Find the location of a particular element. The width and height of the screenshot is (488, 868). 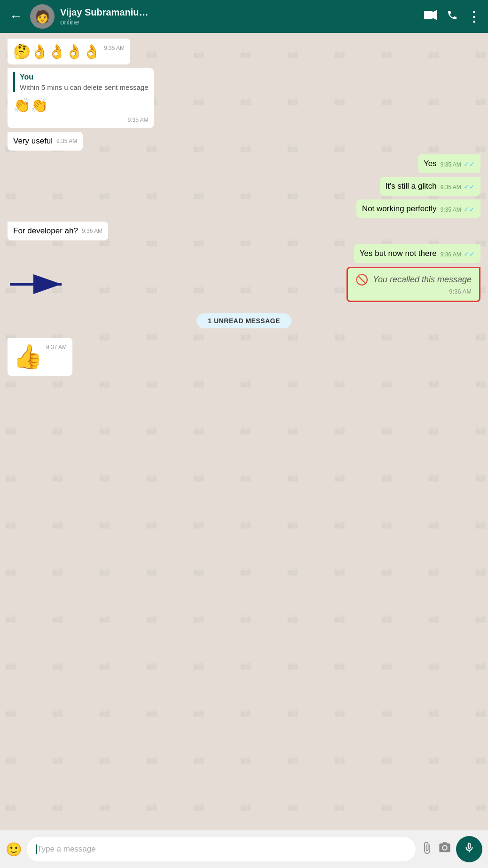

avatar: 🧑 is located at coordinates (42, 16).